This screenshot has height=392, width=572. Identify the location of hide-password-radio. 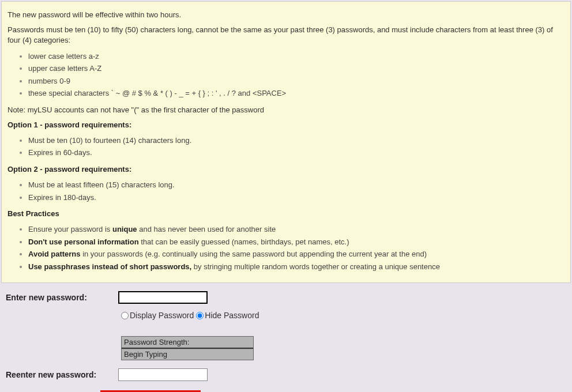
(200, 316).